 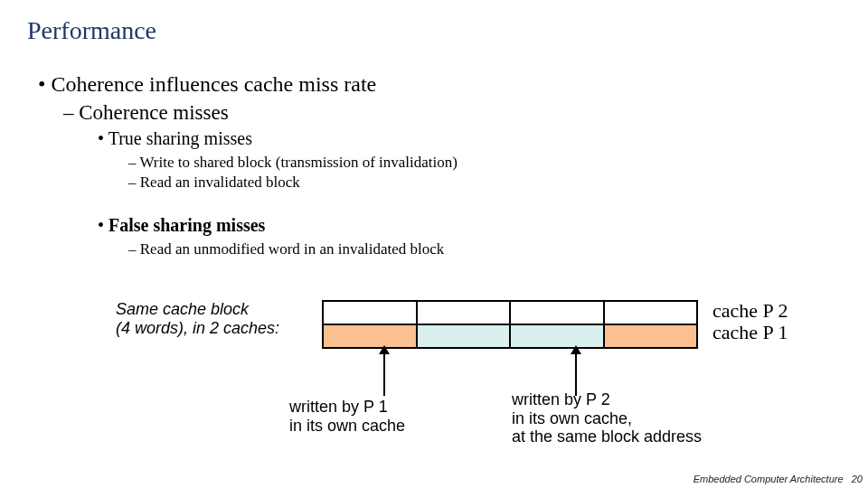 What do you see at coordinates (293, 163) in the screenshot?
I see `bullet-level4-write-shared: – Write to shared block (transmission of…` at bounding box center [293, 163].